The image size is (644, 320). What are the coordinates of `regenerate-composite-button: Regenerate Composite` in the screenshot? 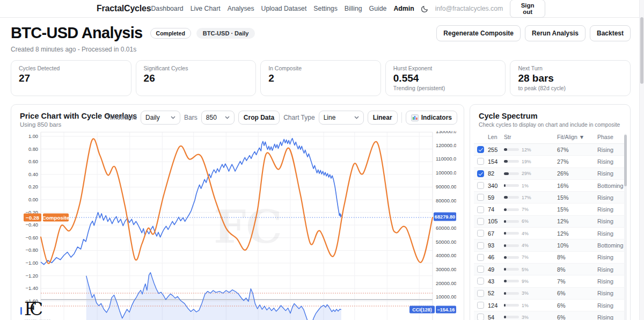 It's located at (479, 33).